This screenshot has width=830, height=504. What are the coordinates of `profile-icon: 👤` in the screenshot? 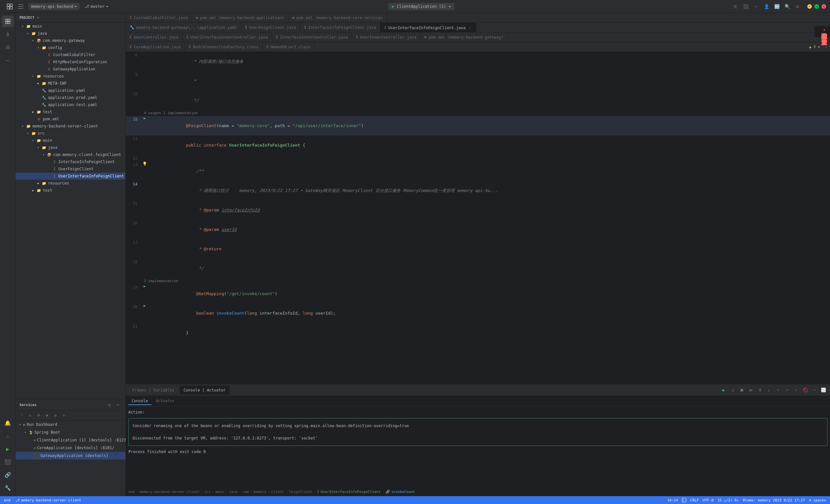 It's located at (767, 7).